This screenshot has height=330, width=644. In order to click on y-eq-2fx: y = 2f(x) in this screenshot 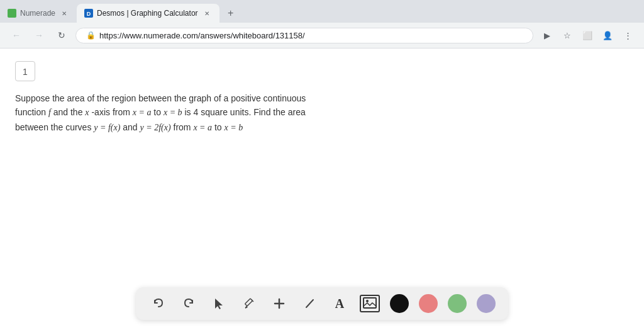, I will do `click(156, 127)`.